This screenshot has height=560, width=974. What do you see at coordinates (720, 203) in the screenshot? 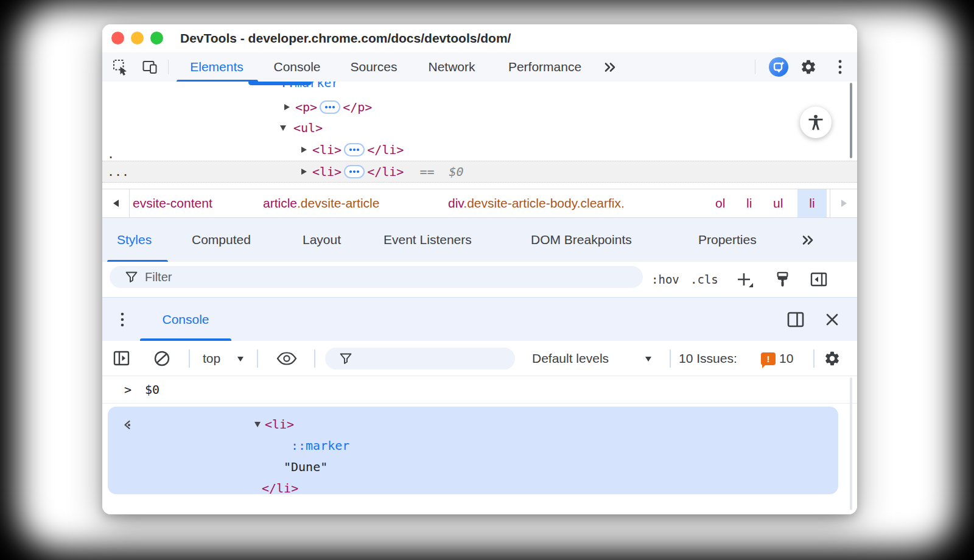
I see `breadcrumb-item: ol` at bounding box center [720, 203].